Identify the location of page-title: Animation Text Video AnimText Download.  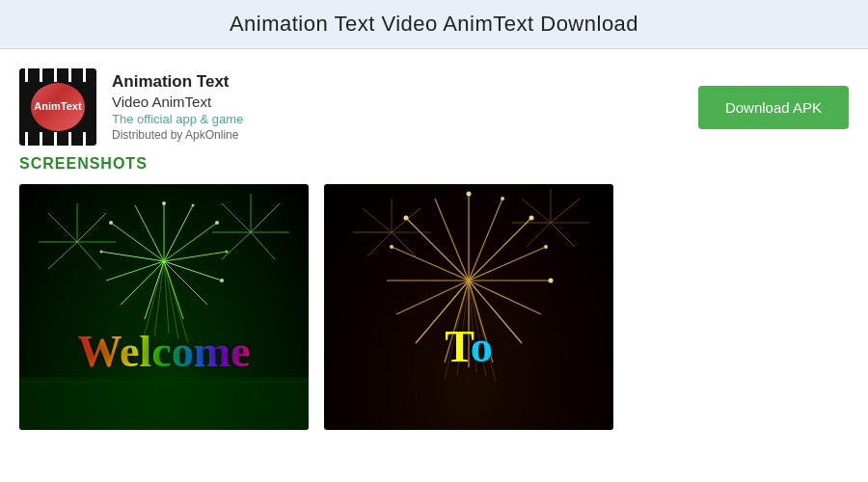
(434, 24).